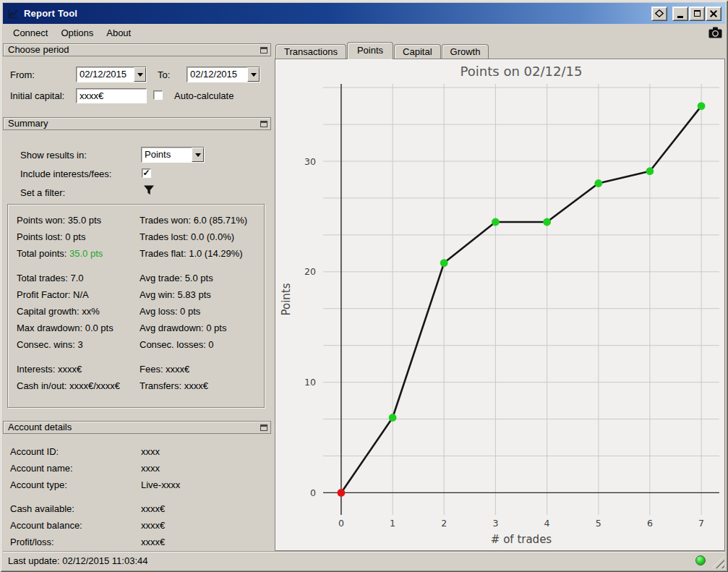 This screenshot has width=728, height=572. I want to click on tab-growth: Growth, so click(466, 51).